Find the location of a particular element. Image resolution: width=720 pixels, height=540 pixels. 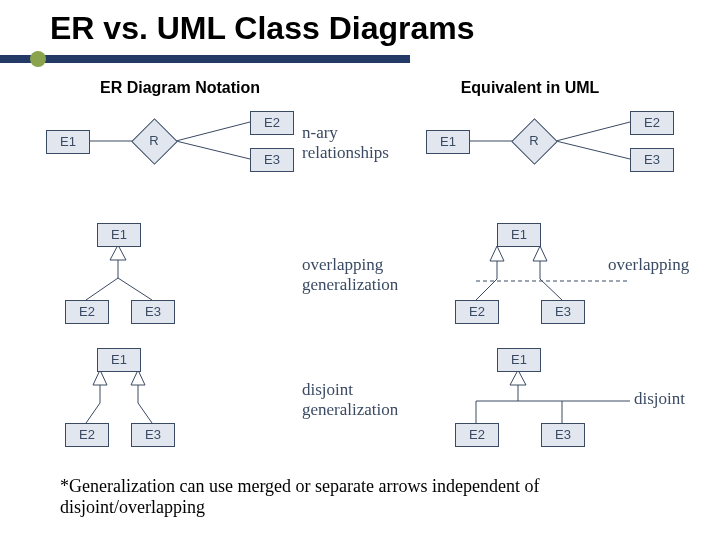

column-headers: ER Diagram Notation Equivalent in UML is located at coordinates (360, 88).